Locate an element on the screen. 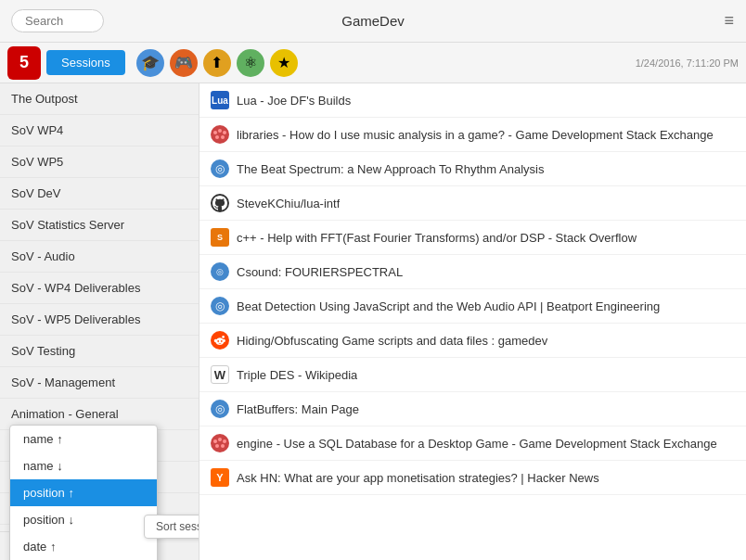  sessions-button: Sessions is located at coordinates (85, 63).